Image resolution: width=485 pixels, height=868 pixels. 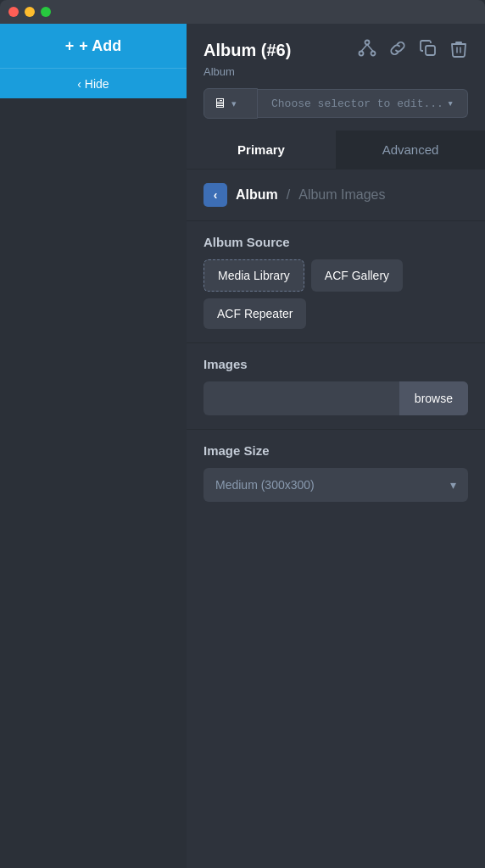 What do you see at coordinates (336, 242) in the screenshot?
I see `album-source-label: Album Source` at bounding box center [336, 242].